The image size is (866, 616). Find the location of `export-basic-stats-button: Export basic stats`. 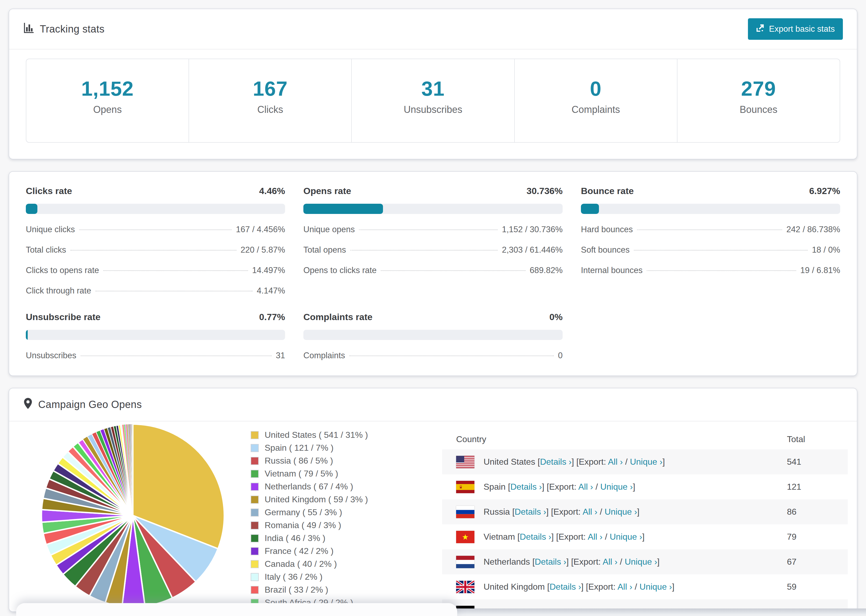

export-basic-stats-button: Export basic stats is located at coordinates (795, 29).